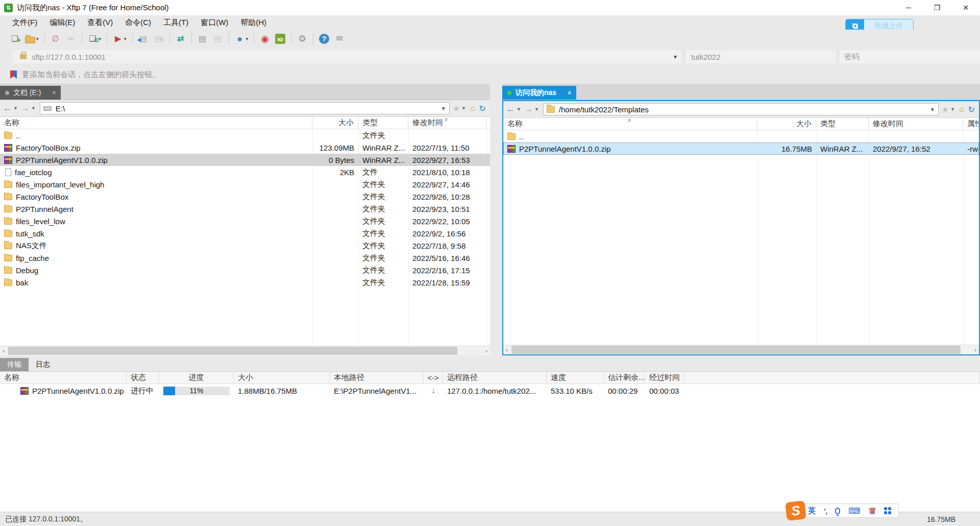 This screenshot has height=526, width=980. I want to click on menu-item: 文件(F), so click(24, 22).